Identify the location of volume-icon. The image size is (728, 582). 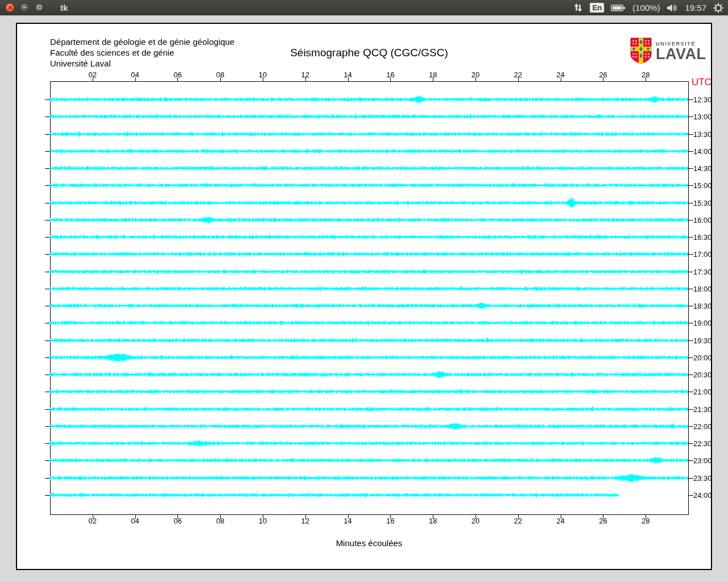
(672, 8).